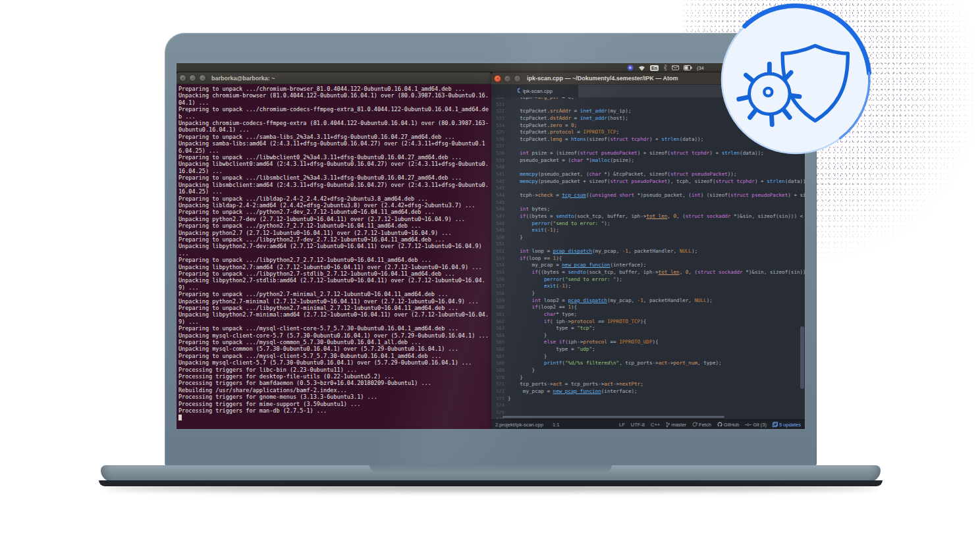 The height and width of the screenshot is (558, 980). What do you see at coordinates (499, 217) in the screenshot?
I see `line-number: 547` at bounding box center [499, 217].